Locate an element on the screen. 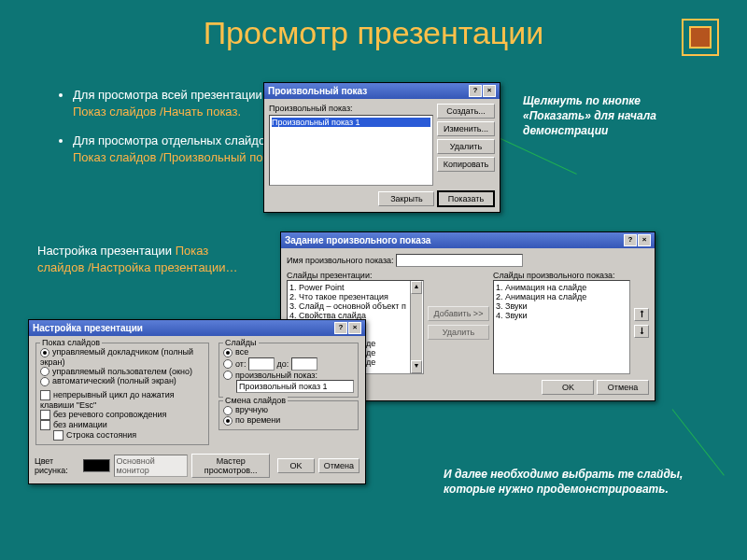 The width and height of the screenshot is (747, 560). setup-show-dialog: Настройка презентации?× Показ слайдов уп… is located at coordinates (197, 401).